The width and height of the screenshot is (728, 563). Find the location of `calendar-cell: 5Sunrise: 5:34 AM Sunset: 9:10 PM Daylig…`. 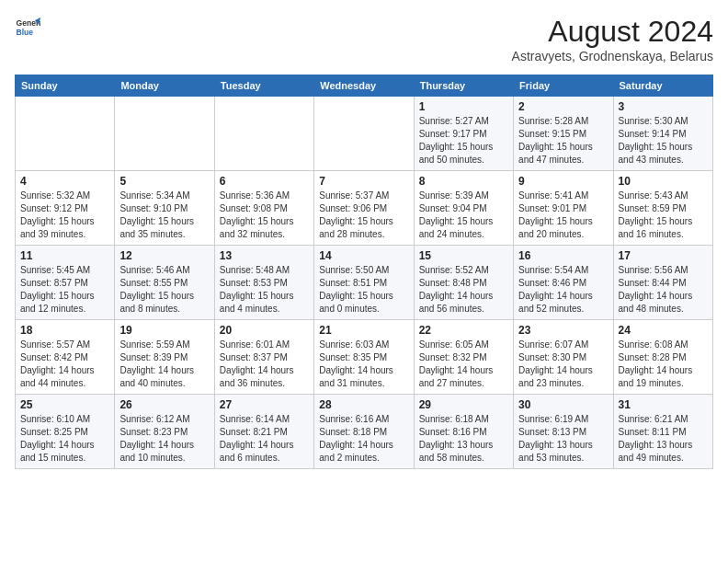

calendar-cell: 5Sunrise: 5:34 AM Sunset: 9:10 PM Daylig… is located at coordinates (165, 208).